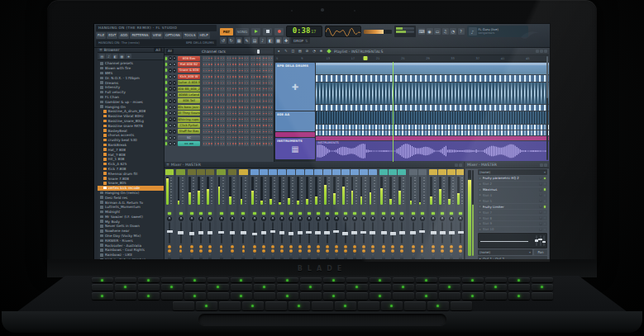 This screenshot has width=644, height=336. What do you see at coordinates (295, 149) in the screenshot?
I see `playlist-track-header: INSTRUMENTS▦` at bounding box center [295, 149].